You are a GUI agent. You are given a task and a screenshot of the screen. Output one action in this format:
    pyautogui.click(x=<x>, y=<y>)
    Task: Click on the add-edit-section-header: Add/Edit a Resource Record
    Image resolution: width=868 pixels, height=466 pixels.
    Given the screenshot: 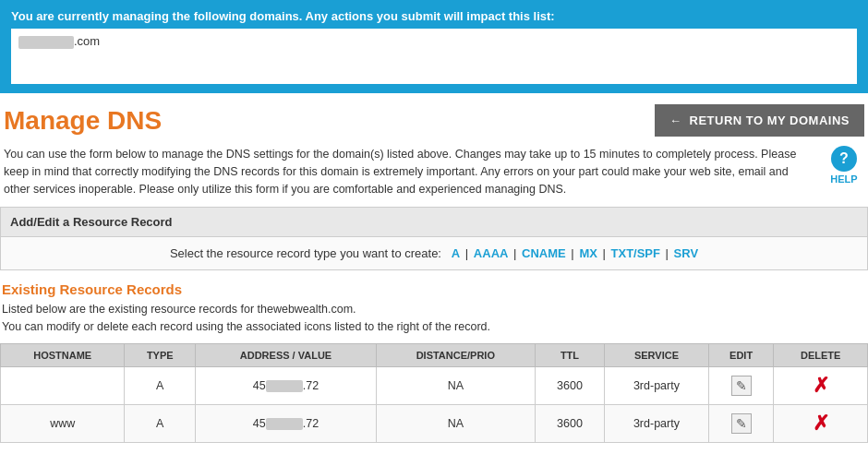 What is the action you would take?
    pyautogui.click(x=434, y=221)
    